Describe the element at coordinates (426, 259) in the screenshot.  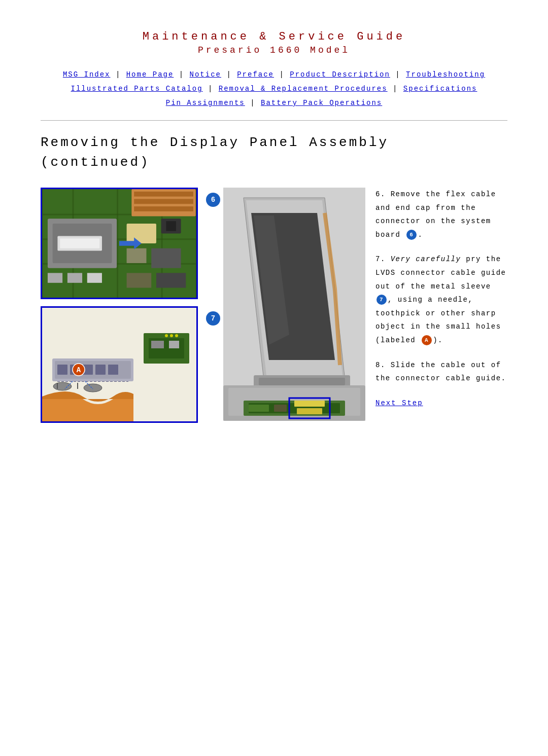
I see `step-7-italic: Very carefully` at that location.